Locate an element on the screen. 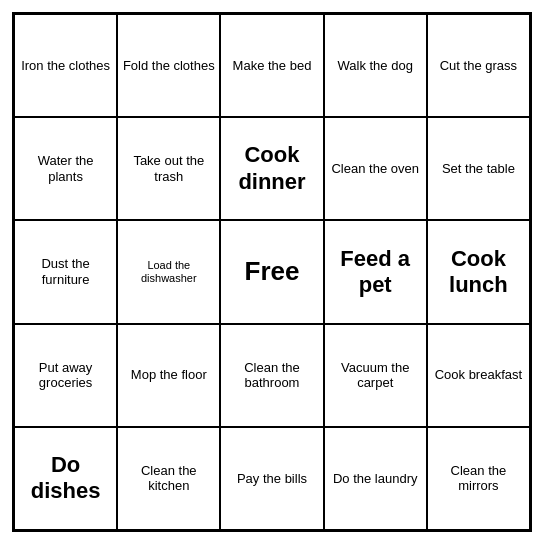 The height and width of the screenshot is (544, 544). bingo-cell-r3c1: Mop the floor is located at coordinates (168, 376).